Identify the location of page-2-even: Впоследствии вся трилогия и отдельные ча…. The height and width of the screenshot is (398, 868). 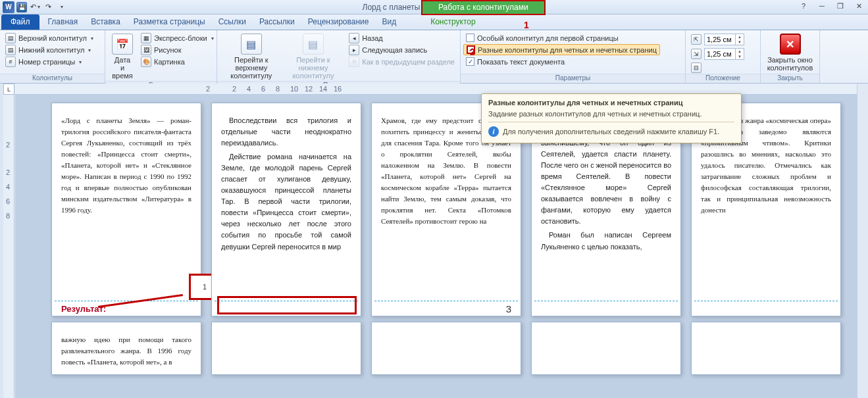
(286, 209).